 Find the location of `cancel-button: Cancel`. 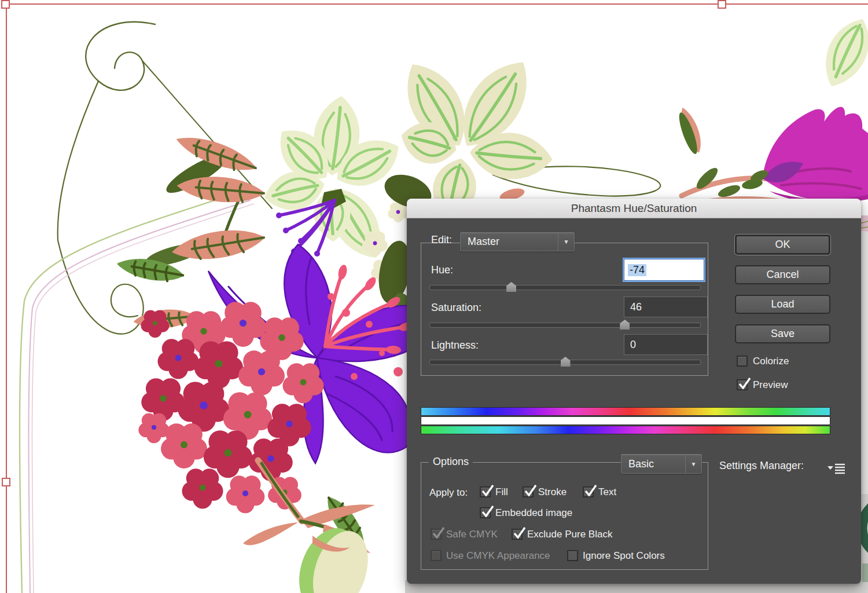

cancel-button: Cancel is located at coordinates (782, 274).